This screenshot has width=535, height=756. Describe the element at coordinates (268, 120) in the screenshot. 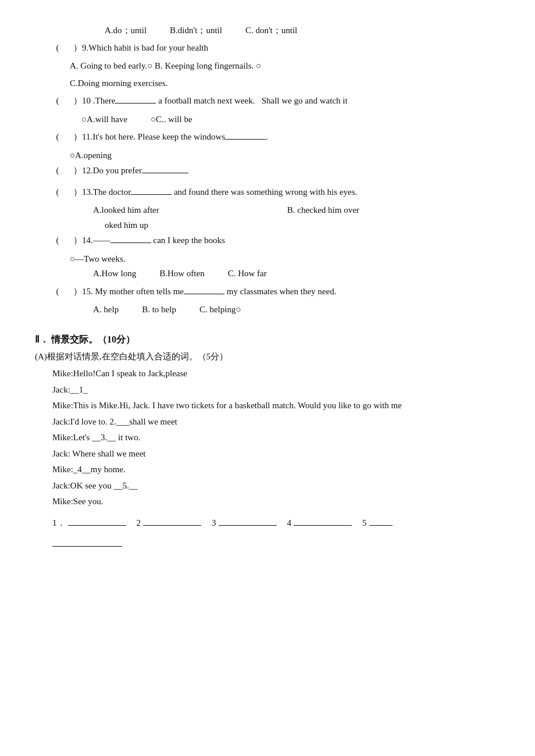

I see `q10-options: ○A.will have ○C.. will be` at that location.